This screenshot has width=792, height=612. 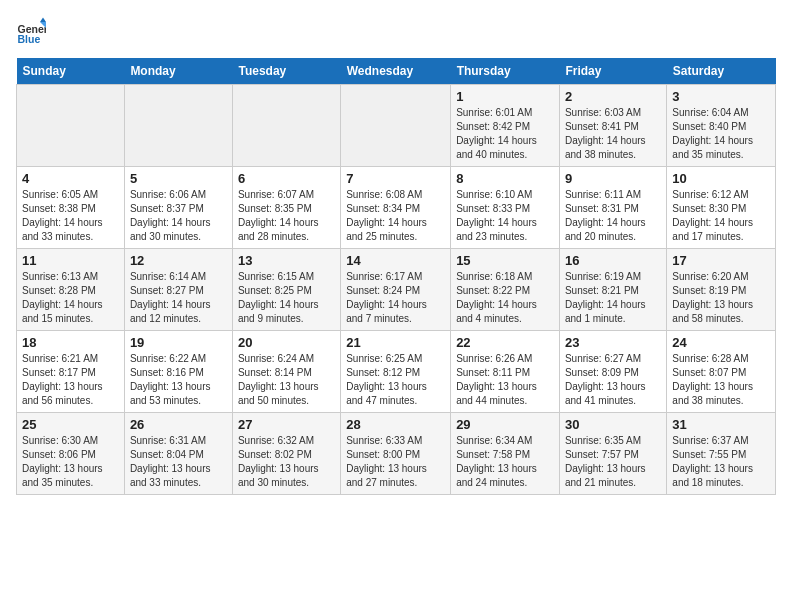 What do you see at coordinates (506, 208) in the screenshot?
I see `calendar-cell: 8Sunrise: 6:10 AM Sunset: 8:33 PM Daylig…` at bounding box center [506, 208].